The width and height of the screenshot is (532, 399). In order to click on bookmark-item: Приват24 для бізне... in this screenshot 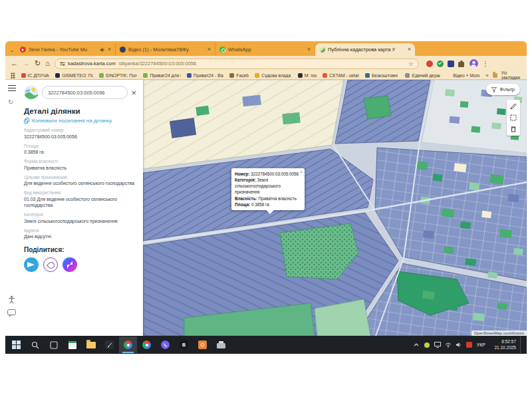, I will do `click(162, 76)`.